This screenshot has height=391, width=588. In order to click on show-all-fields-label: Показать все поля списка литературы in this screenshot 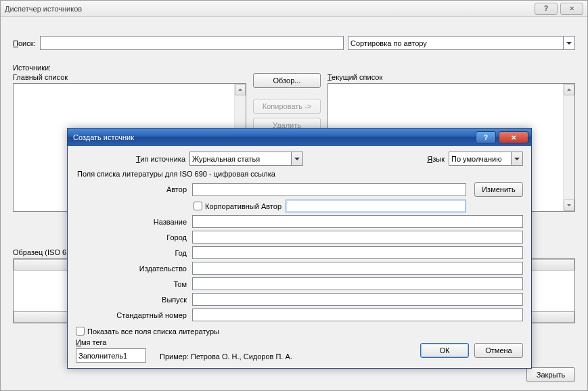, I will do `click(153, 331)`.